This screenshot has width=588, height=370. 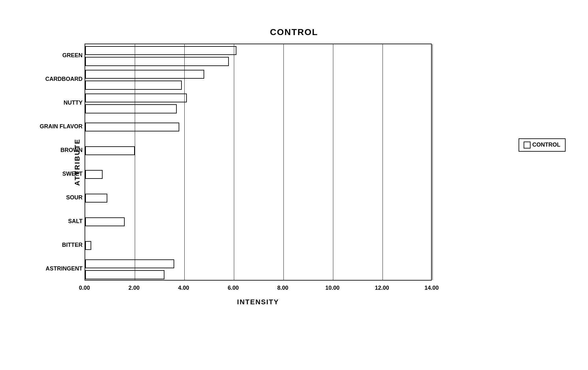 I want to click on x-tick-label: 2.00, so click(x=134, y=288).